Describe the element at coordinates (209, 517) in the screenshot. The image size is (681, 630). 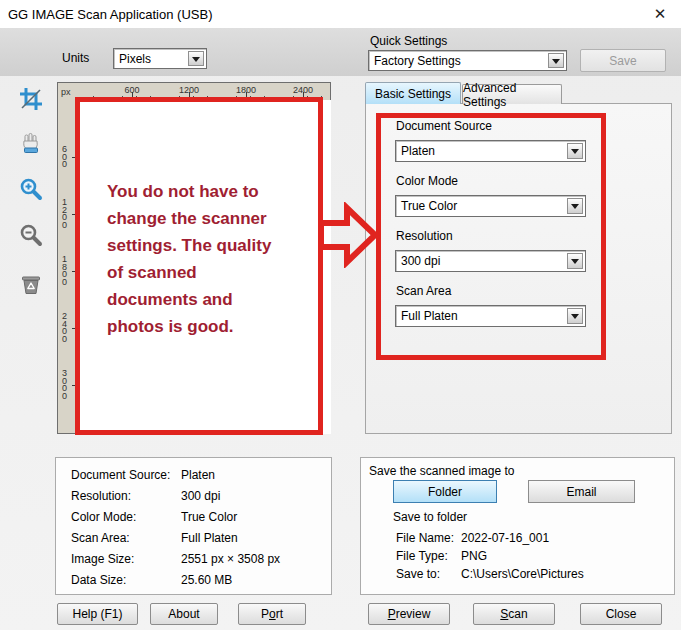
I see `info-value: True Color` at that location.